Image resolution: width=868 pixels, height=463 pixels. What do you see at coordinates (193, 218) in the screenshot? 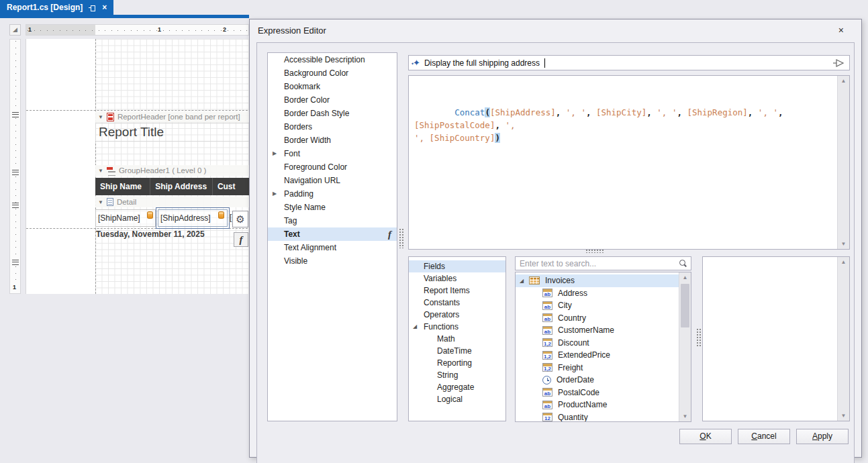
I see `shipaddress-cell-selected: [ShipAddress]` at bounding box center [193, 218].